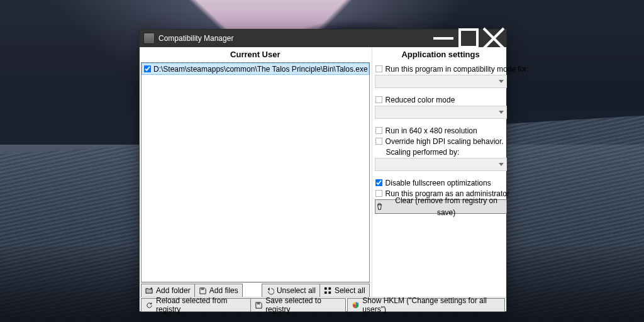 Image resolution: width=644 pixels, height=322 pixels. Describe the element at coordinates (457, 69) in the screenshot. I see `compat-mode-label: Run this program in compatibility mode f…` at that location.